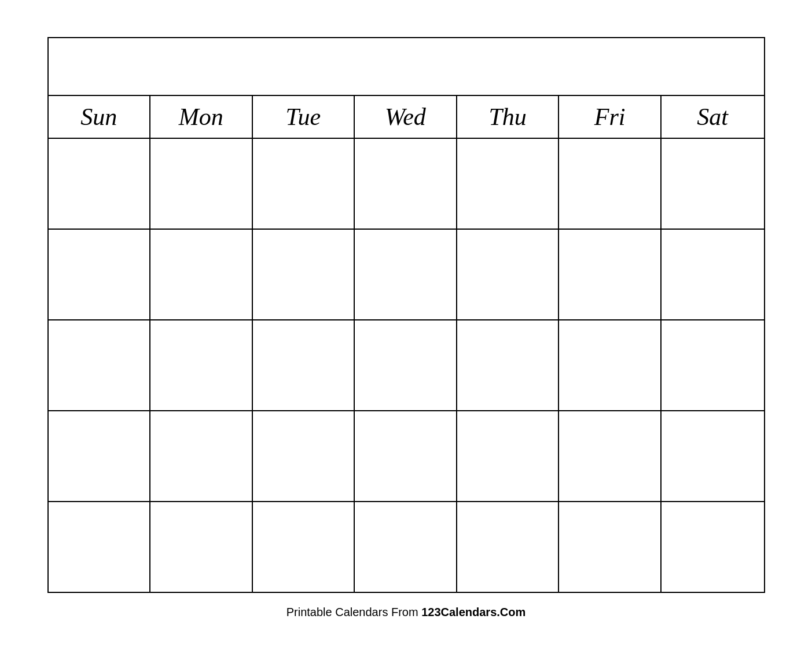 The height and width of the screenshot is (667, 812). I want to click on header-mon: Mon, so click(201, 117).